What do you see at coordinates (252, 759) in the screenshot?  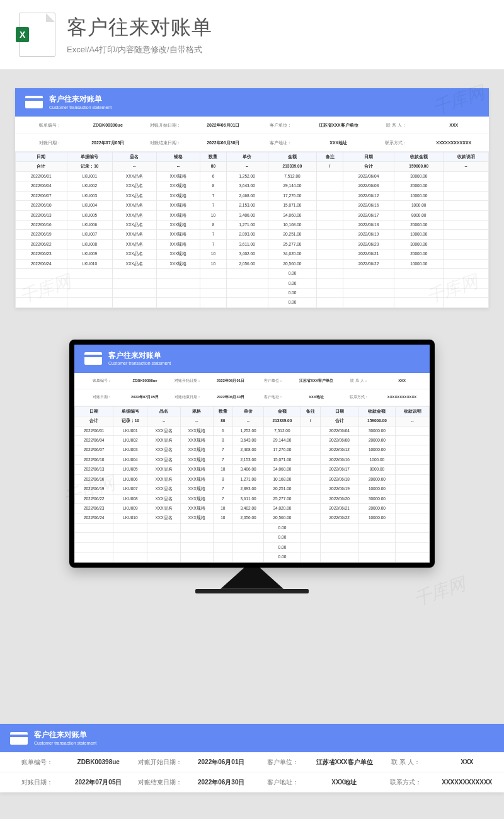 I see `bottom-banner: 客户往来对账单Customer transaction statement账单编…` at bounding box center [252, 759].